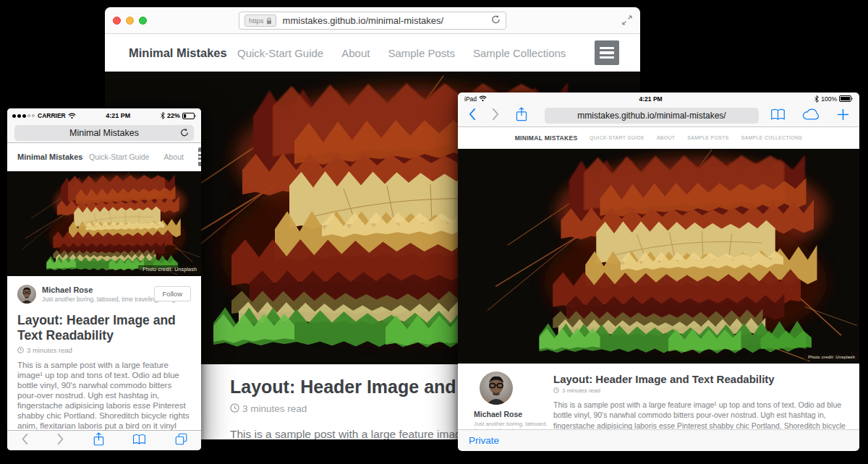 Image resolution: width=868 pixels, height=464 pixels. I want to click on device-label: iPad, so click(470, 99).